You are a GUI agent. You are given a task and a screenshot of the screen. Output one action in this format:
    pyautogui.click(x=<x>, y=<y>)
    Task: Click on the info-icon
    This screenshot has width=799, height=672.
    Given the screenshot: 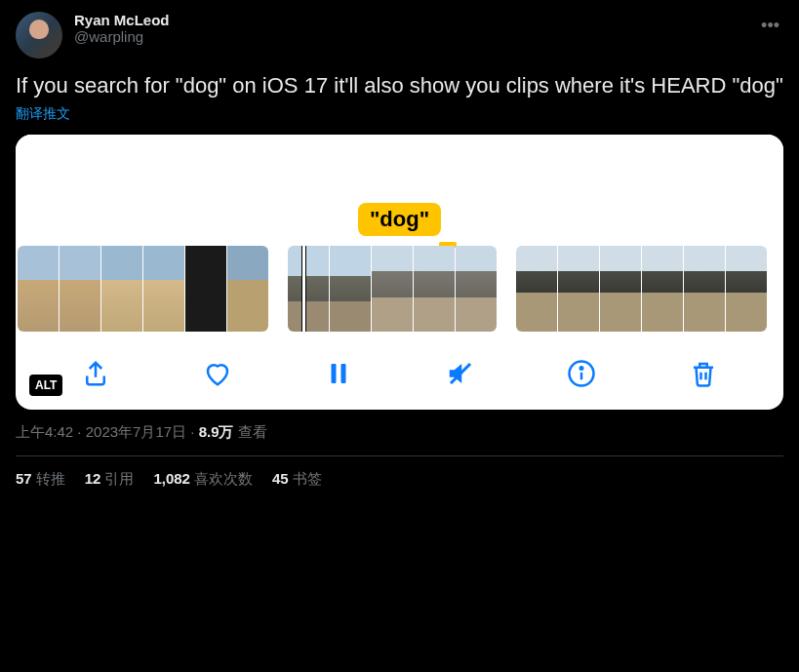 What is the action you would take?
    pyautogui.click(x=581, y=374)
    